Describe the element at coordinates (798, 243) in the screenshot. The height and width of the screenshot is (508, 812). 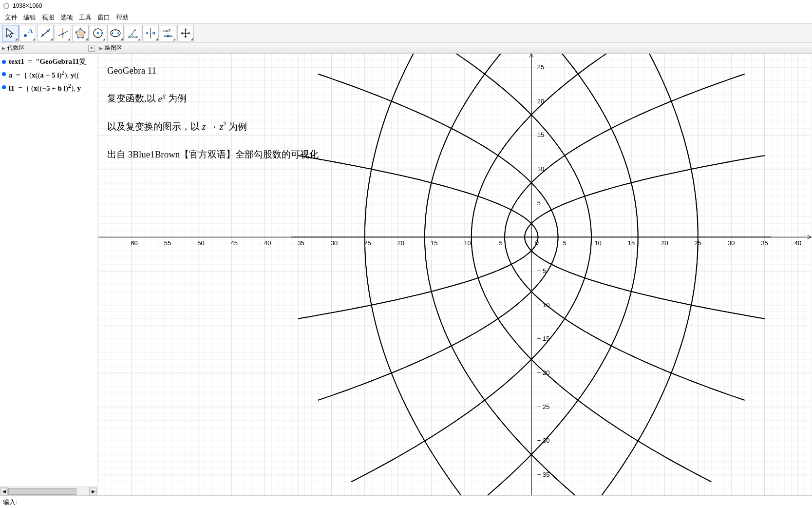
I see `svg-text: 40` at that location.